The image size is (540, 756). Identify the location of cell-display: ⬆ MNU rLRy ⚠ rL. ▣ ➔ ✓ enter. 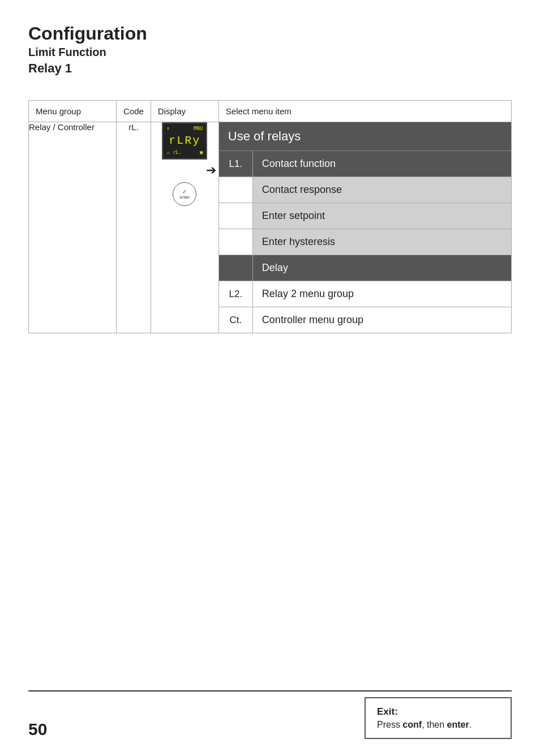
(185, 227).